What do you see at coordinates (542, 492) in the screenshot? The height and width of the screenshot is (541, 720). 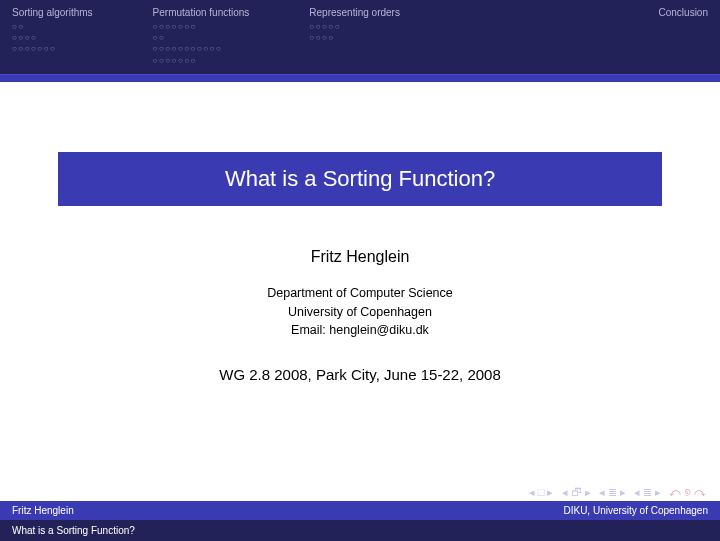 I see `nav-first-icon: ◂ □ ▸` at bounding box center [542, 492].